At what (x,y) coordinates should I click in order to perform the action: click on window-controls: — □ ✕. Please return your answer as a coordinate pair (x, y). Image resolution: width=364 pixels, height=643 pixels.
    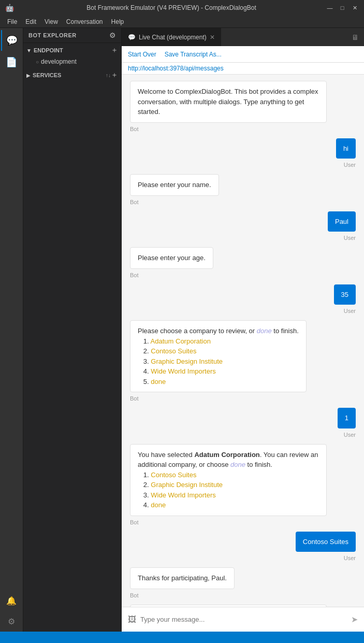
    Looking at the image, I should click on (342, 8).